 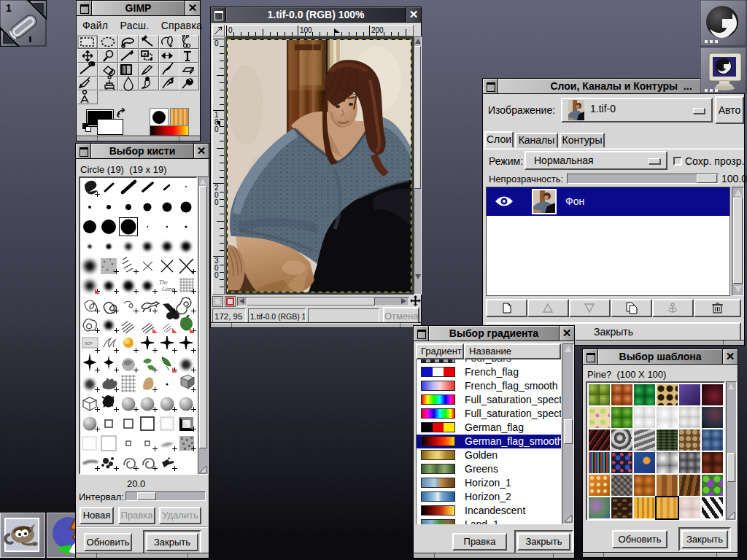 I want to click on svg-text: XCF, so click(x=89, y=344).